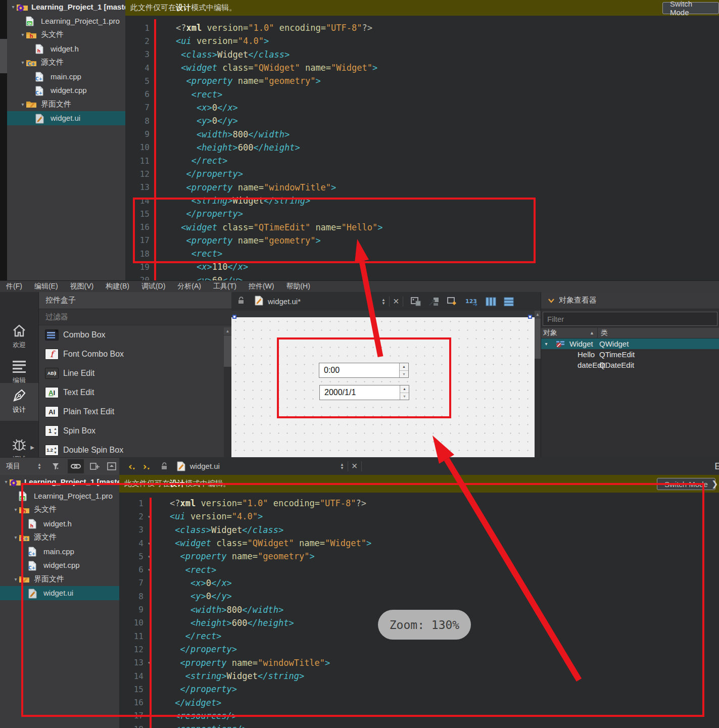 The width and height of the screenshot is (719, 728). I want to click on code-line: 5▾ <property name="geometry">, so click(419, 556).